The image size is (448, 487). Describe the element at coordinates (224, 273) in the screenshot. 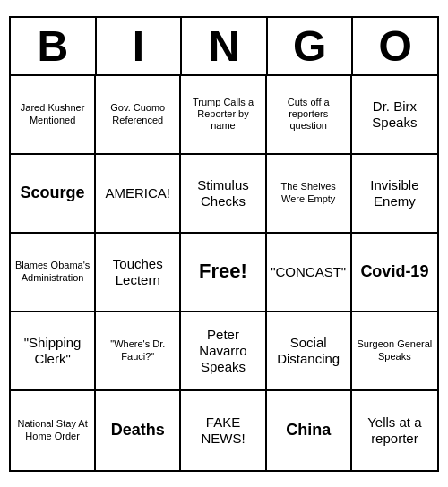

I see `bingo-cell-12: Free!` at that location.